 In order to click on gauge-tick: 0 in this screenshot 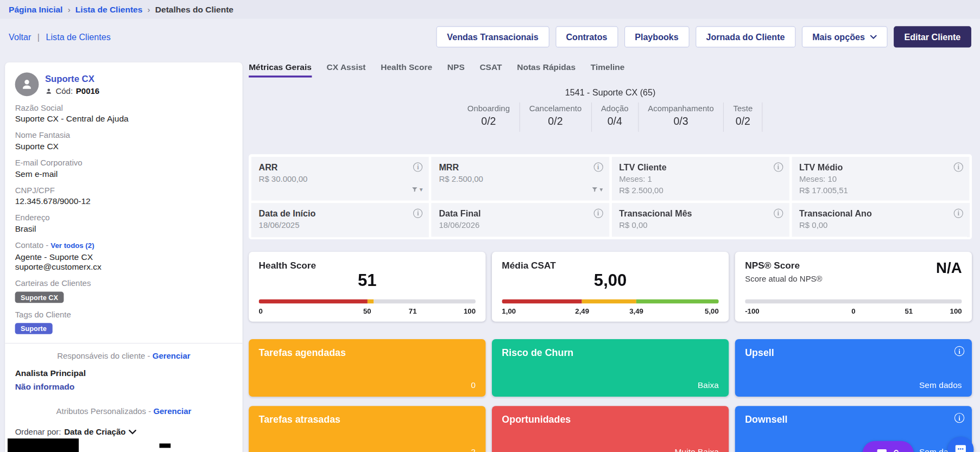, I will do `click(853, 311)`.